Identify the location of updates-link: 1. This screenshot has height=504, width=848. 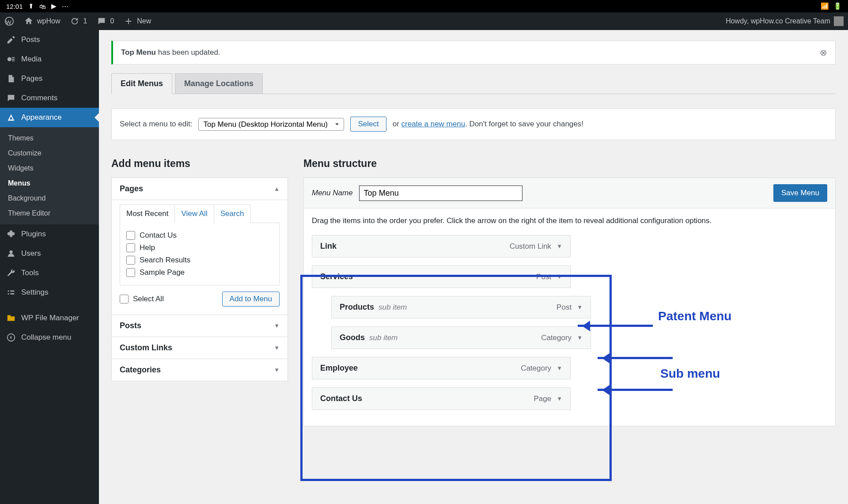
(79, 21).